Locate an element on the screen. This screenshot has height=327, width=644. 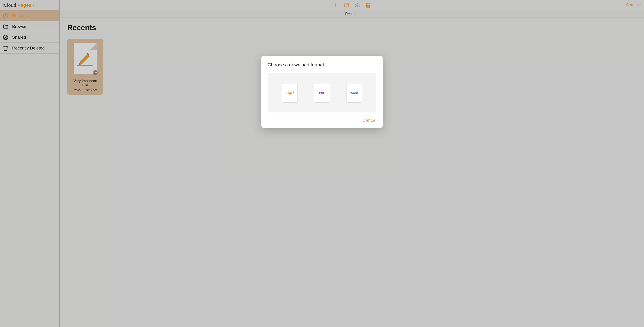
format-option-pdf: PDF is located at coordinates (322, 93).